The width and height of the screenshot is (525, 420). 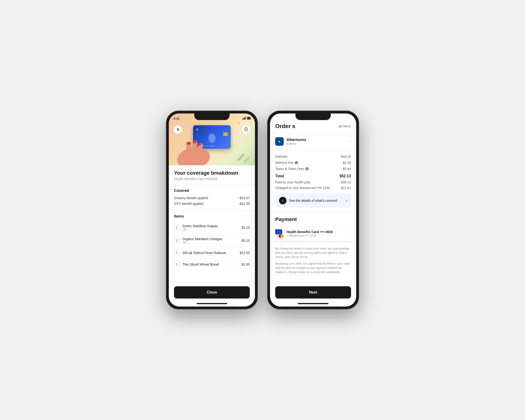 What do you see at coordinates (212, 292) in the screenshot?
I see `close-button-label: Close` at bounding box center [212, 292].